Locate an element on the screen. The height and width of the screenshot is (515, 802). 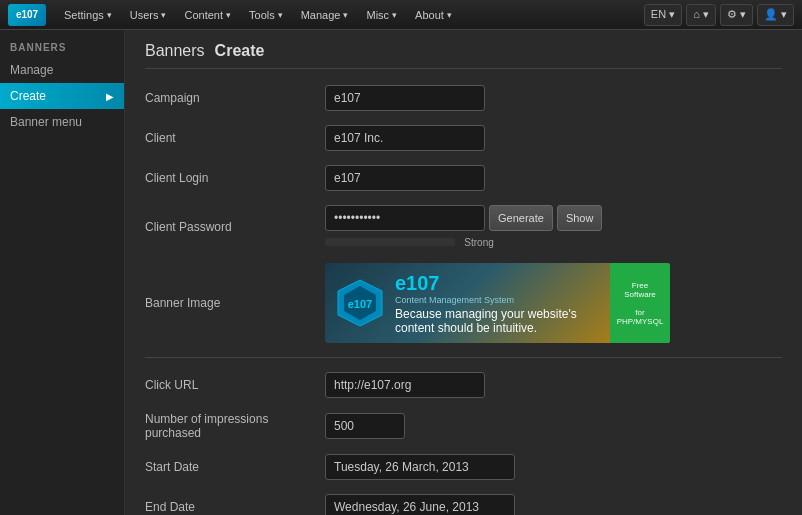
nav-misc: Misc ▾ is located at coordinates (382, 15).